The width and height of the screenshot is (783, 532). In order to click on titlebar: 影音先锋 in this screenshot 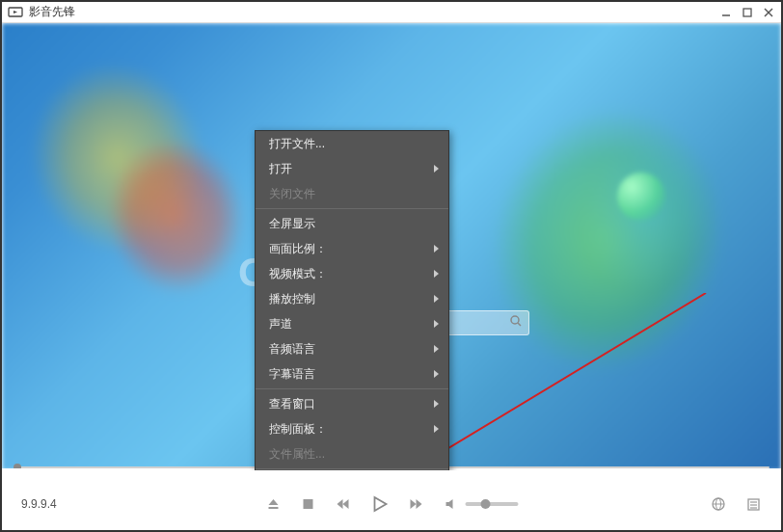, I will do `click(392, 13)`.